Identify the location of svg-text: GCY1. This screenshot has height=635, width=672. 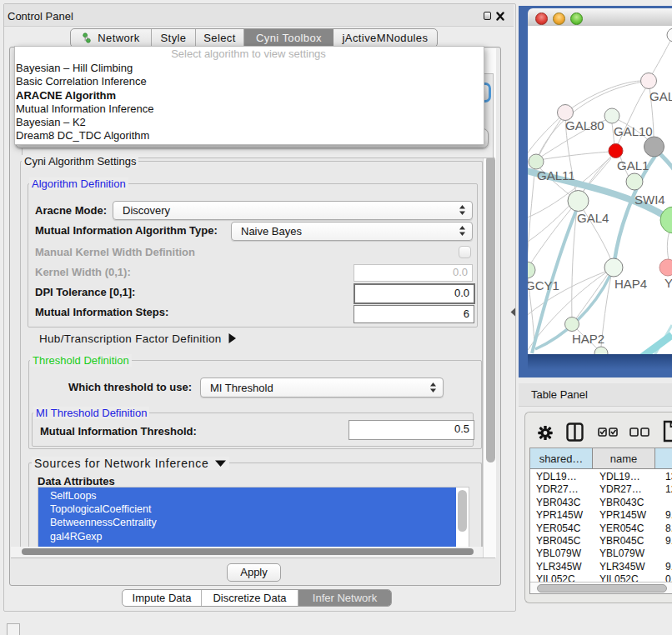
(544, 285).